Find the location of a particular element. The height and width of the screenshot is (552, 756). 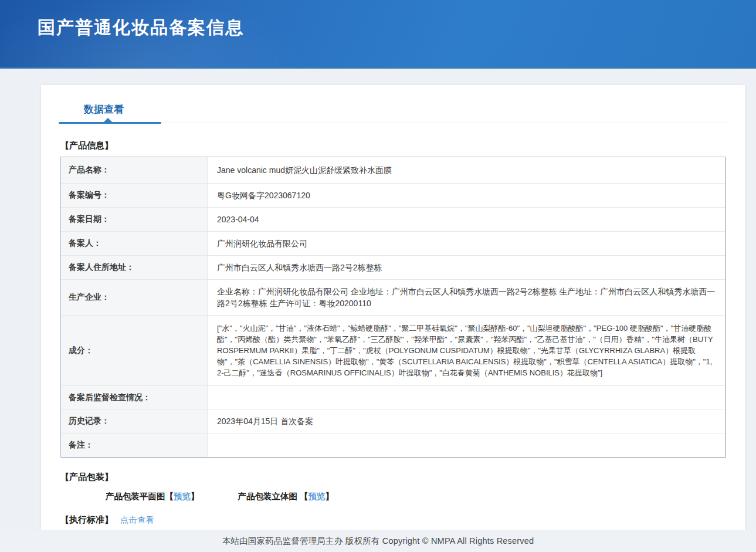

table-row-registration-number: 备案编号： 粤G妆网备字2023067120 is located at coordinates (393, 196).